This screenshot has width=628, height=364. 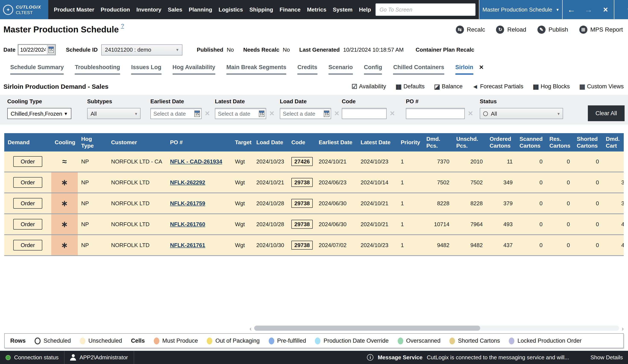 What do you see at coordinates (175, 9) in the screenshot?
I see `menu-item-sales: Sales` at bounding box center [175, 9].